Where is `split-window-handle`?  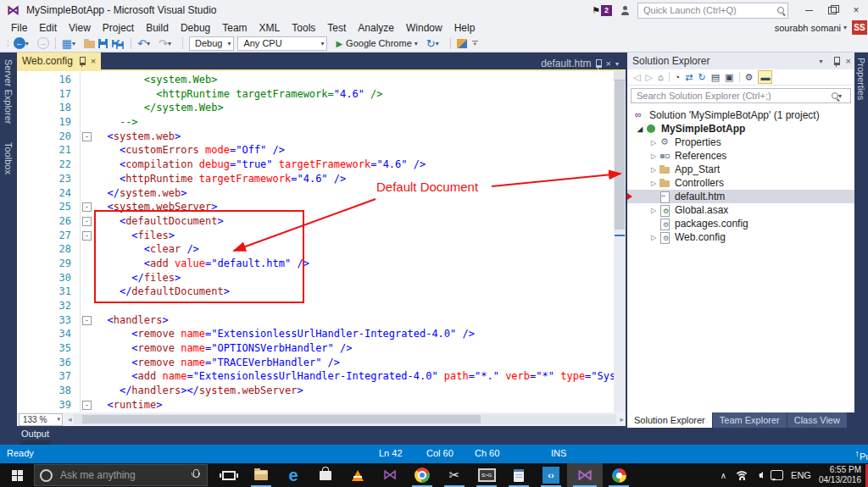 split-window-handle is located at coordinates (620, 76).